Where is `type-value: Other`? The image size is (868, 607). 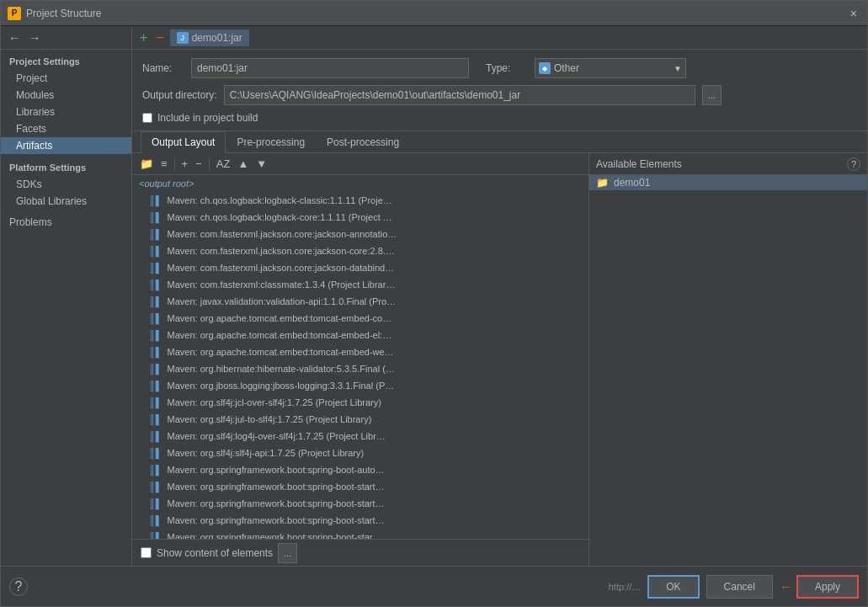
type-value: Other is located at coordinates (612, 68).